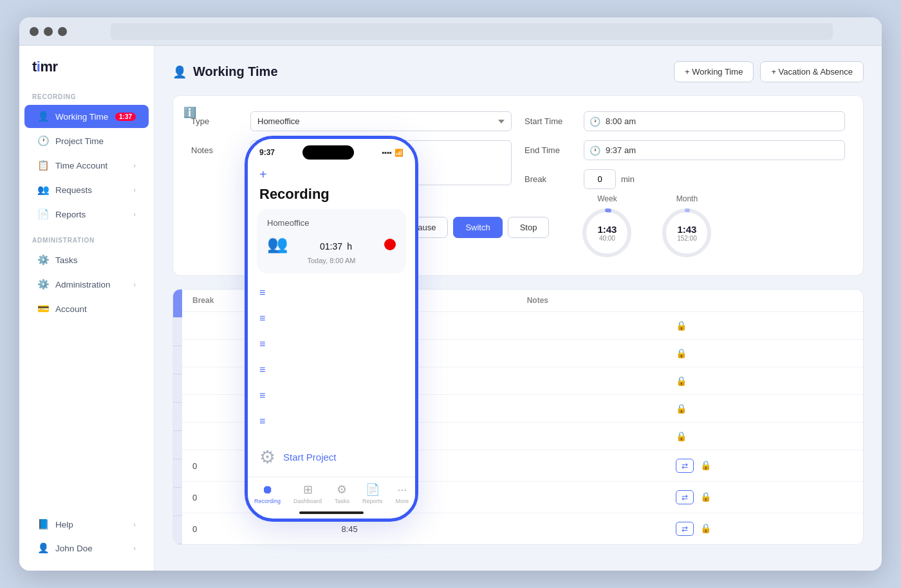  Describe the element at coordinates (685, 121) in the screenshot. I see `start-time-row: Start Time 🕐` at that location.